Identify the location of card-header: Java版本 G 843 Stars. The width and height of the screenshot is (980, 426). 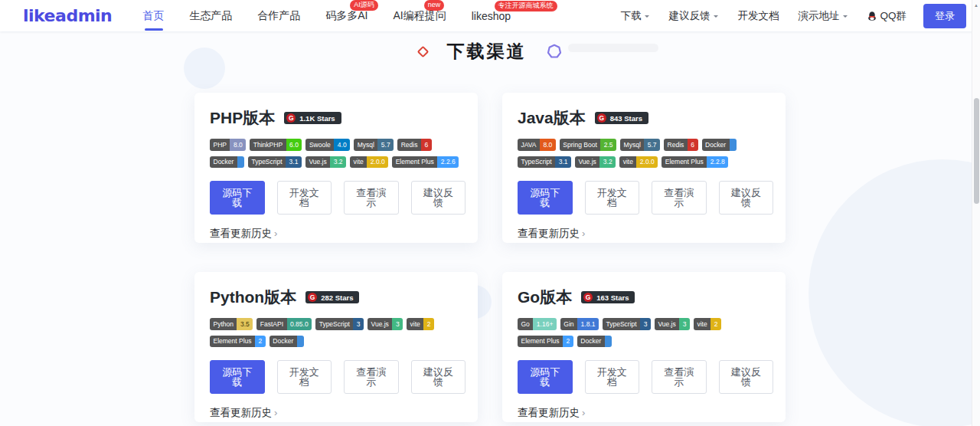
(645, 118).